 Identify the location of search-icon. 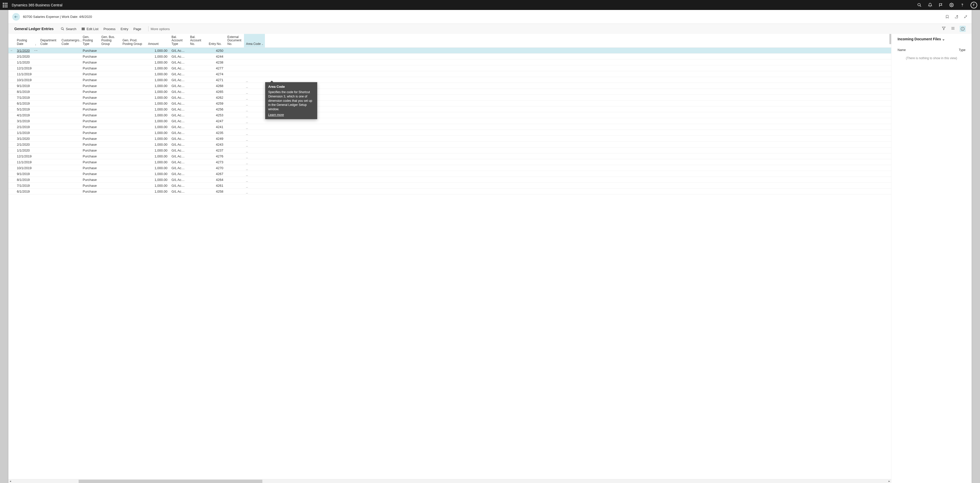
(919, 5).